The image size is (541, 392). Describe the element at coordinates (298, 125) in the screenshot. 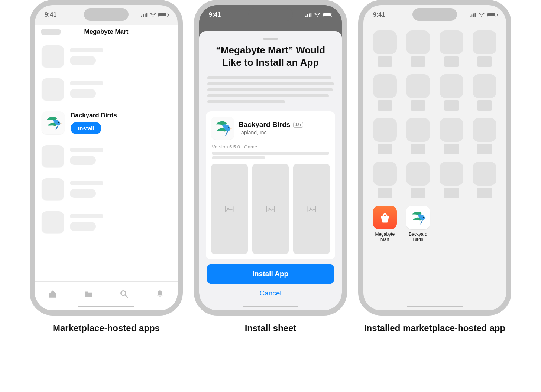

I see `age-rating-badge: 12+` at that location.